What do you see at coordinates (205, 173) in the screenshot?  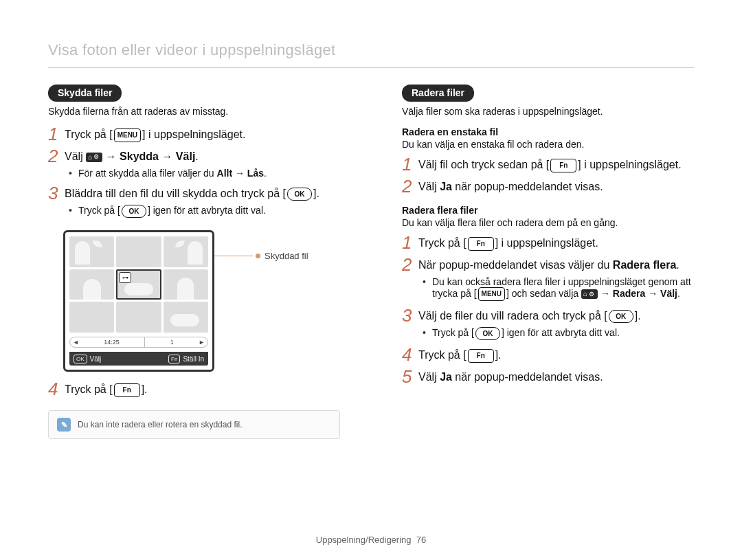 I see `bullet: •För att skydda alla filer väljer du All…` at bounding box center [205, 173].